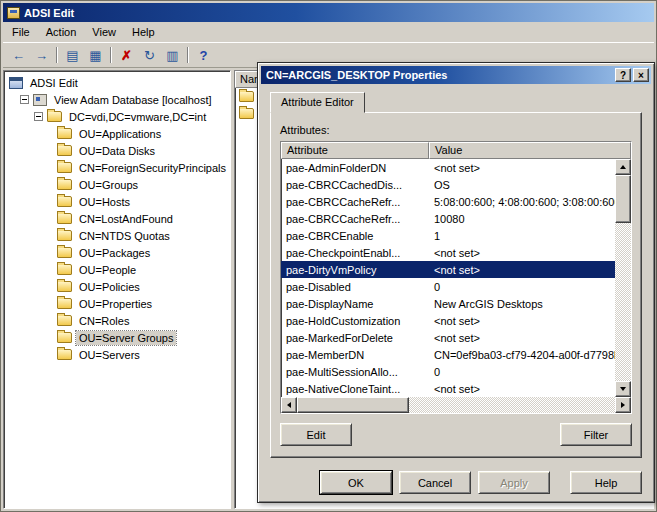 The width and height of the screenshot is (657, 512). I want to click on tree-item-label: CN=ForeignSecurityPrincipals, so click(152, 168).